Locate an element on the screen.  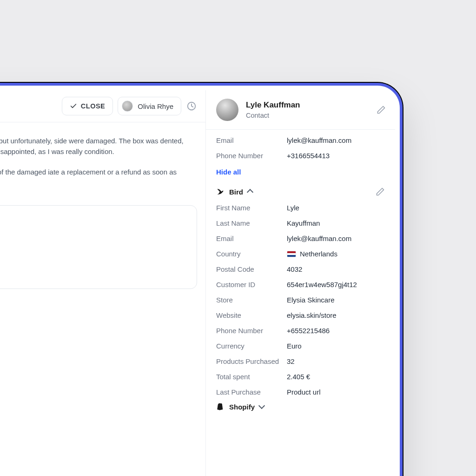
shopify-icon is located at coordinates (220, 407).